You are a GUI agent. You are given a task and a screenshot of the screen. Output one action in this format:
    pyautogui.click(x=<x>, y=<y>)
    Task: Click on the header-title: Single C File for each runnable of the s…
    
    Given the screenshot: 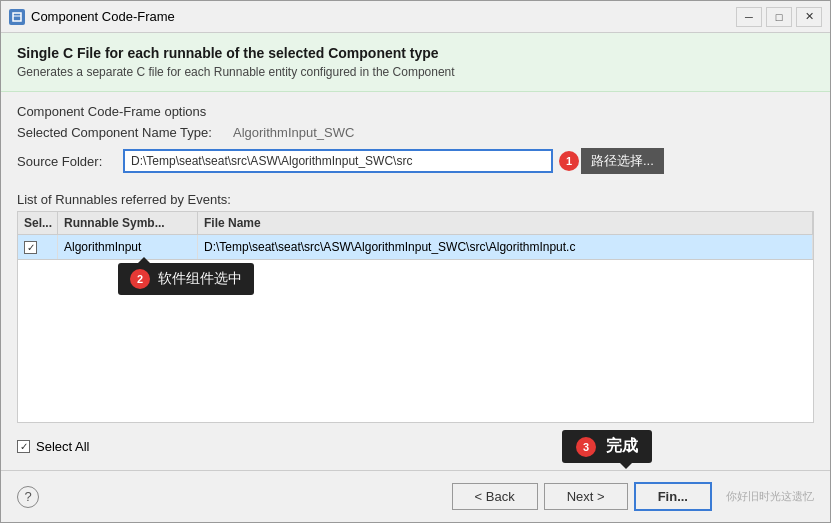 What is the action you would take?
    pyautogui.click(x=416, y=53)
    